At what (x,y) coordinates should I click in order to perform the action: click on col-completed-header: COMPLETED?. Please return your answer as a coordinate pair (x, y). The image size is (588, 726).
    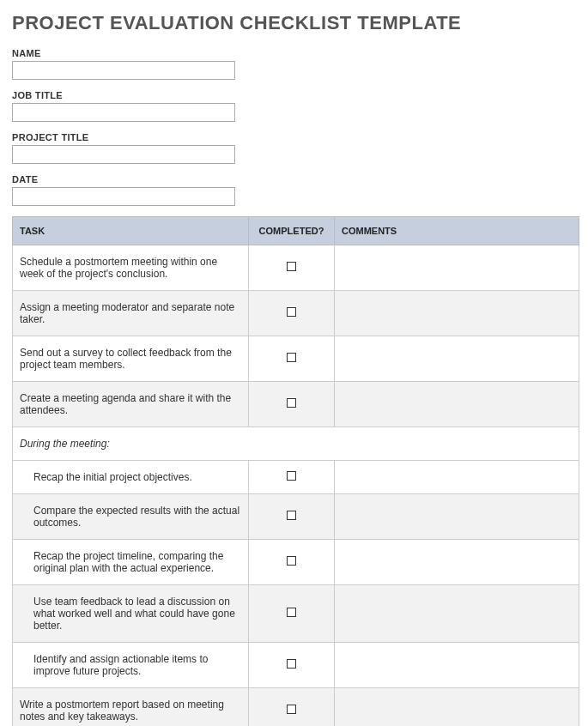
    Looking at the image, I should click on (292, 232).